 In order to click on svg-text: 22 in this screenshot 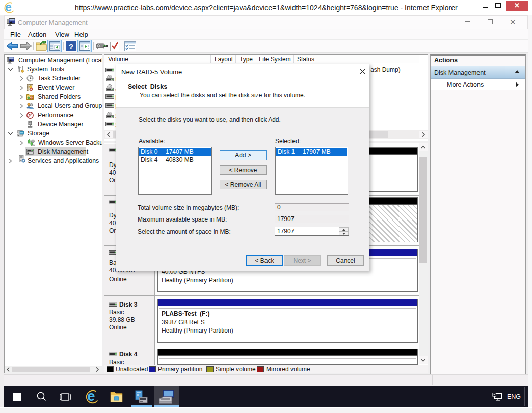, I will do `click(32, 98)`.